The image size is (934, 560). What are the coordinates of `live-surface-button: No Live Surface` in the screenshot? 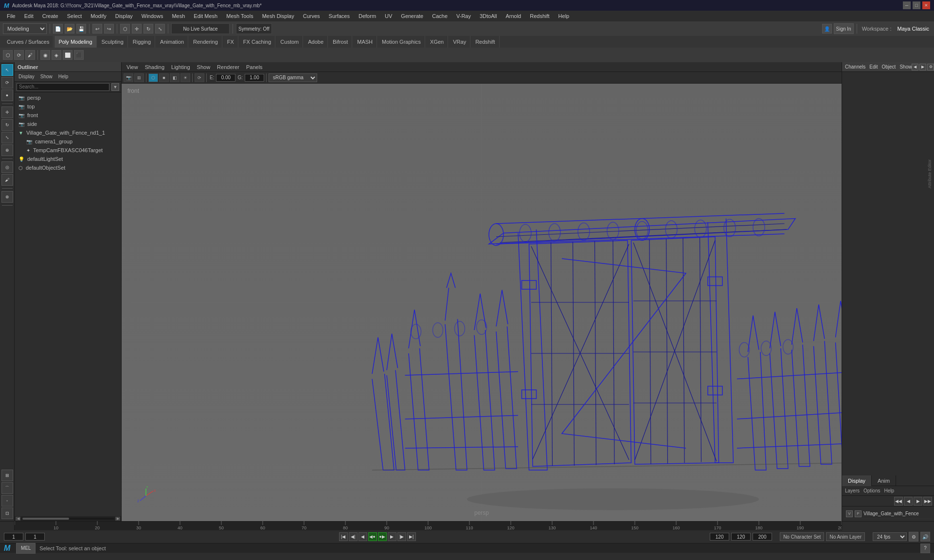 It's located at (200, 29).